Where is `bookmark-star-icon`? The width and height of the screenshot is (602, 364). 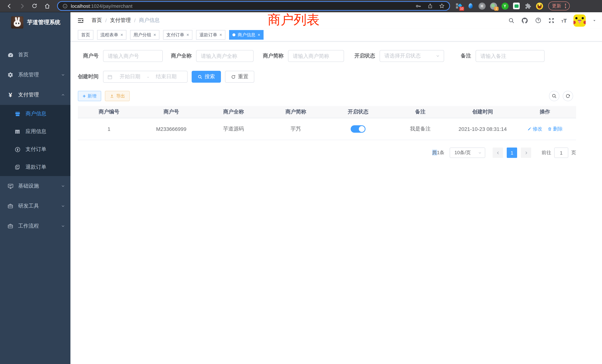 bookmark-star-icon is located at coordinates (442, 6).